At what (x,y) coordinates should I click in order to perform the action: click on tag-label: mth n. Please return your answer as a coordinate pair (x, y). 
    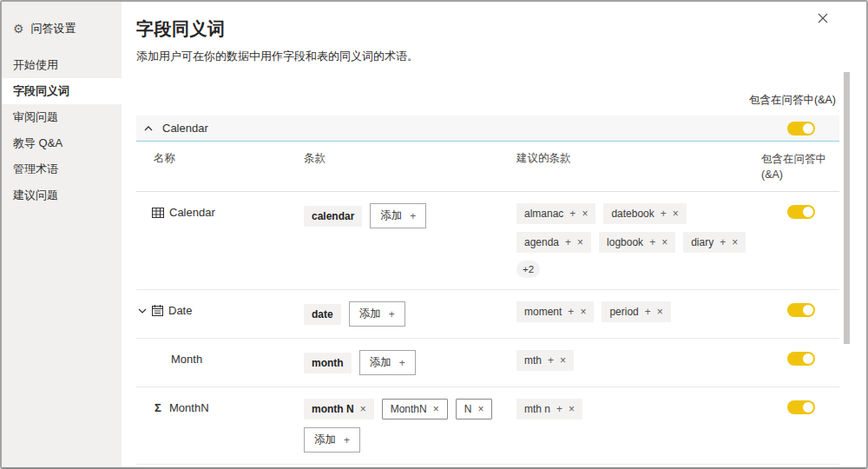
    Looking at the image, I should click on (537, 409).